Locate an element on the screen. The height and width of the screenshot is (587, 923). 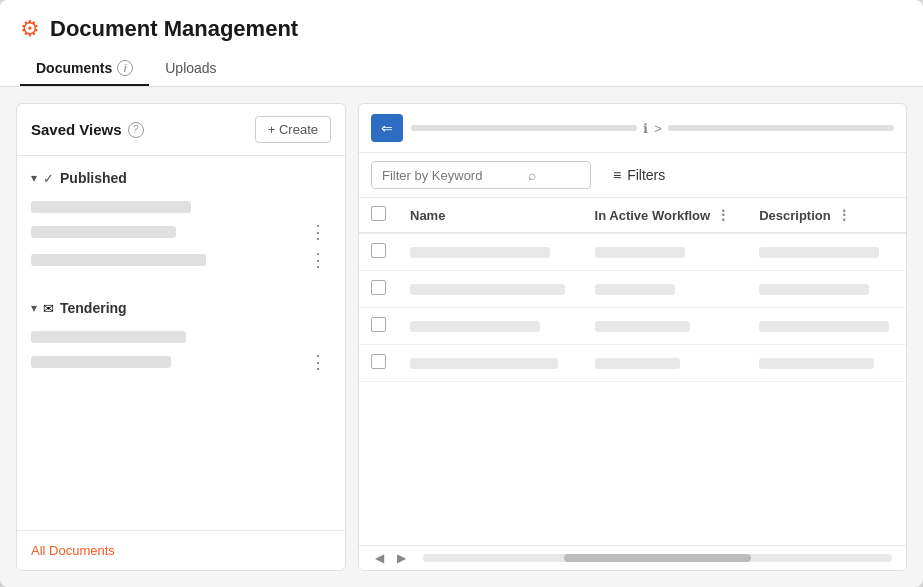
scrollbar-thumb is located at coordinates (658, 558).